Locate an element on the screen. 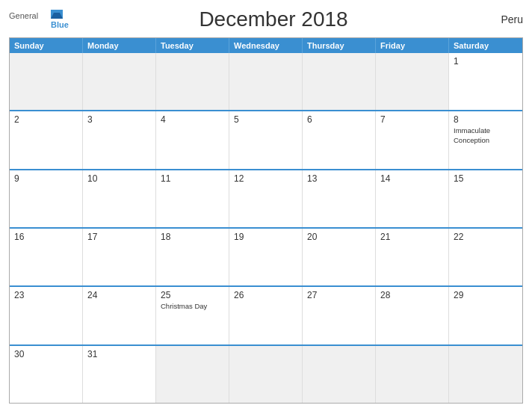  calendar-week-1: 1 is located at coordinates (266, 81).